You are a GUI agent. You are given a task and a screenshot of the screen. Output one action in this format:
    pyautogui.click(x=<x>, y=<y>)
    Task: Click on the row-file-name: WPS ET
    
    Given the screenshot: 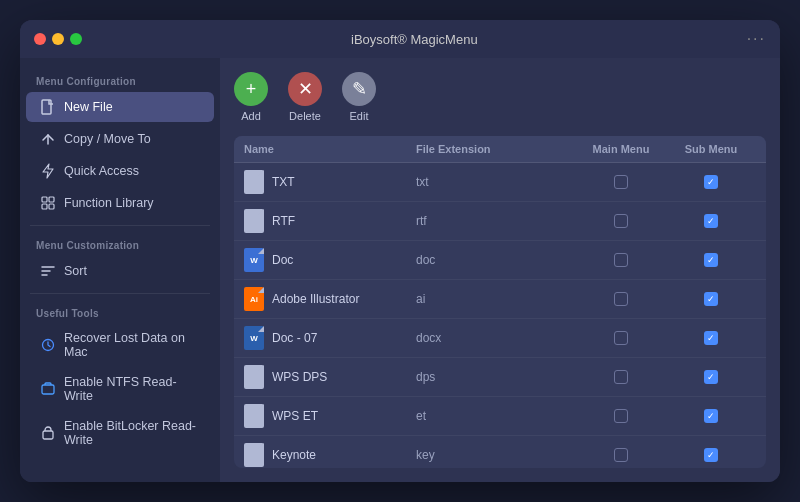 What is the action you would take?
    pyautogui.click(x=330, y=416)
    